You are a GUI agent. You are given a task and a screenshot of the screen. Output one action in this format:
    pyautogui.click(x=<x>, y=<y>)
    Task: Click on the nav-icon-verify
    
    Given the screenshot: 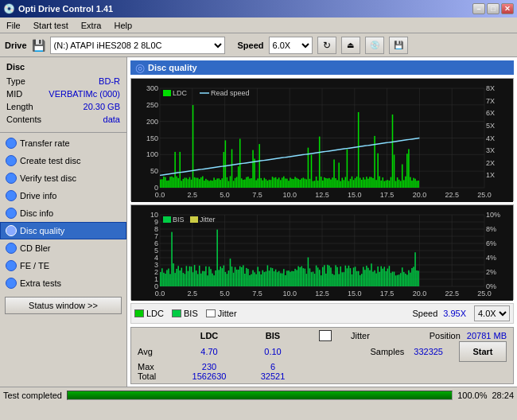 What is the action you would take?
    pyautogui.click(x=11, y=178)
    